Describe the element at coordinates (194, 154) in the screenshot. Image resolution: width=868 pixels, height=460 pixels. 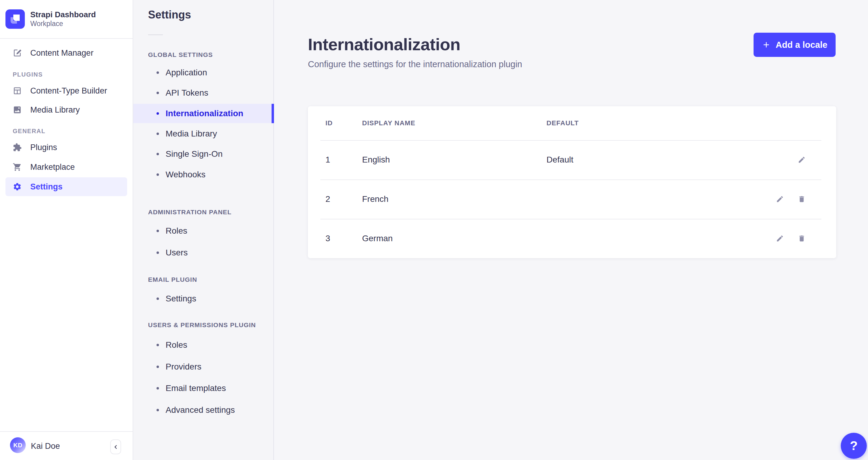
I see `subnav-item-label: Single Sign-On` at that location.